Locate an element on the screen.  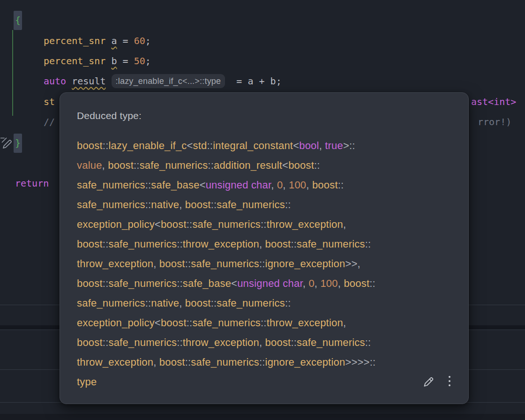
code-token: ast<int> is located at coordinates (494, 102).